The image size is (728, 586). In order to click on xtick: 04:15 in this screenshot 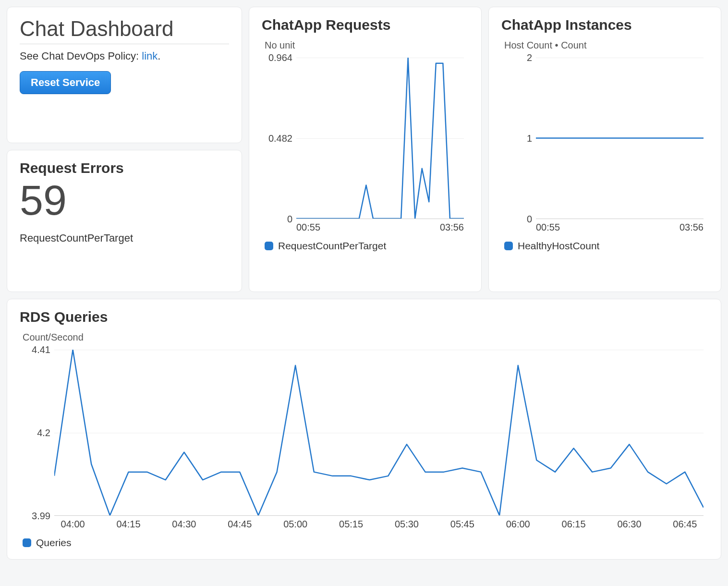, I will do `click(128, 525)`.